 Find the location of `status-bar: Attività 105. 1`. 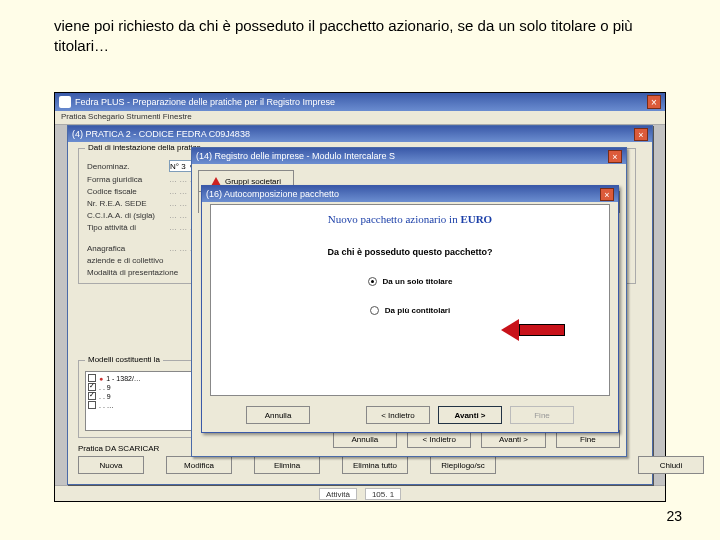

status-bar: Attività 105. 1 is located at coordinates (360, 493).